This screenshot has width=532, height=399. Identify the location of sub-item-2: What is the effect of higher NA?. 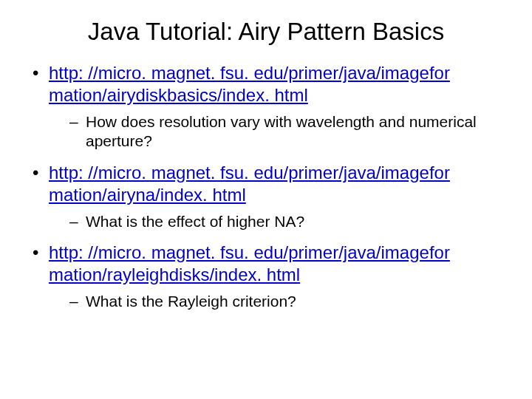
(286, 222).